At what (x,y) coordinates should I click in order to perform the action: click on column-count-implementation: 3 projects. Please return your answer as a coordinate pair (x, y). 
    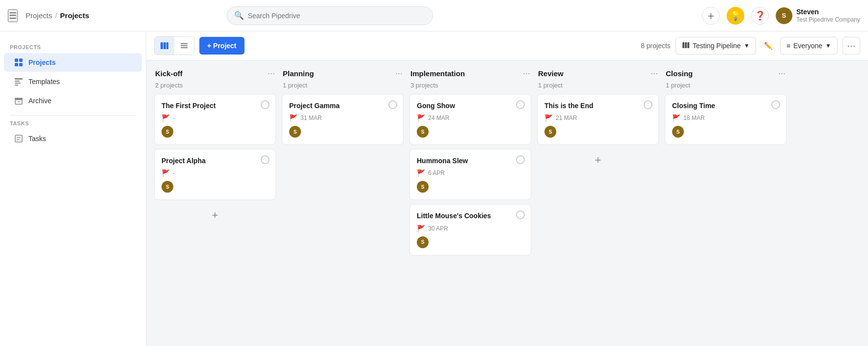
    Looking at the image, I should click on (470, 86).